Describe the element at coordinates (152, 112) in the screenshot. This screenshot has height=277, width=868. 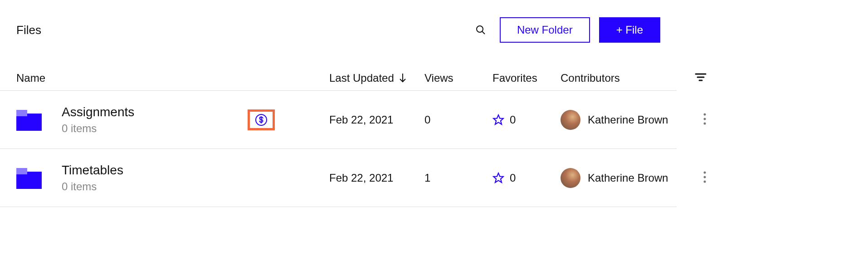
I see `row-name: Assignments` at that location.